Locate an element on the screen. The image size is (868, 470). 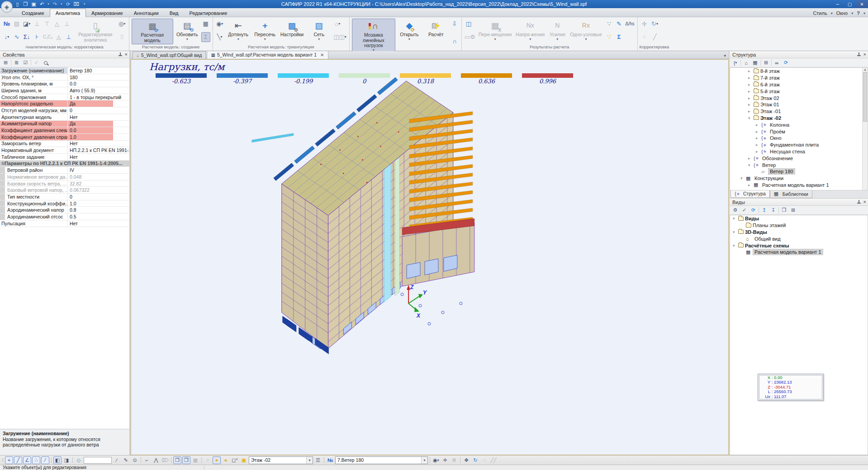
property-value: 0.067322 is located at coordinates (99, 190).